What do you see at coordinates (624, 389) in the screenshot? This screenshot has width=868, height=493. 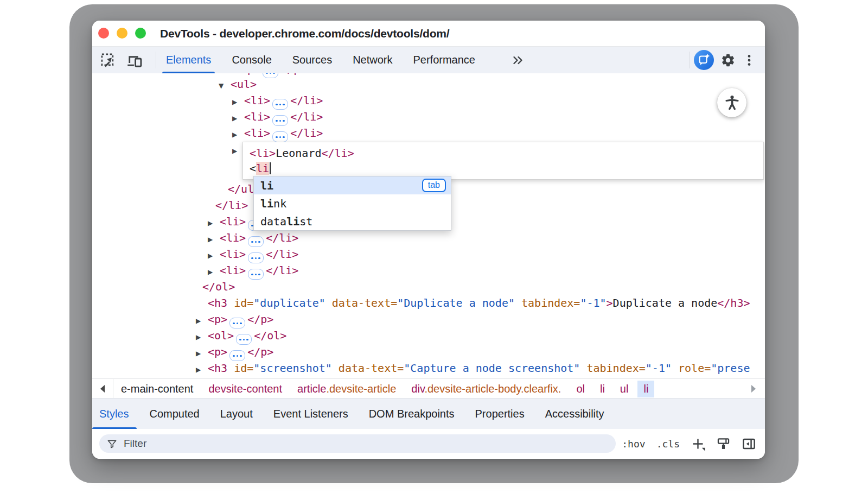 I see `breadcrumb-item: ul` at bounding box center [624, 389].